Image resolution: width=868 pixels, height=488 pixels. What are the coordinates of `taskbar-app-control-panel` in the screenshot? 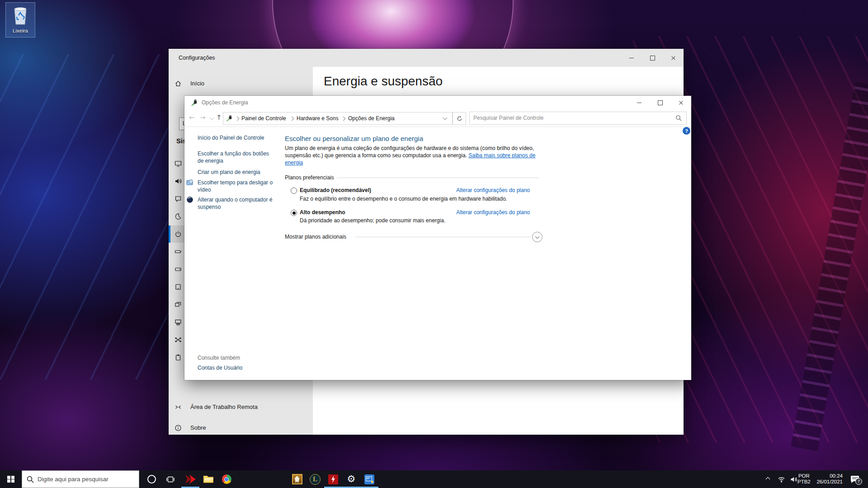 It's located at (369, 479).